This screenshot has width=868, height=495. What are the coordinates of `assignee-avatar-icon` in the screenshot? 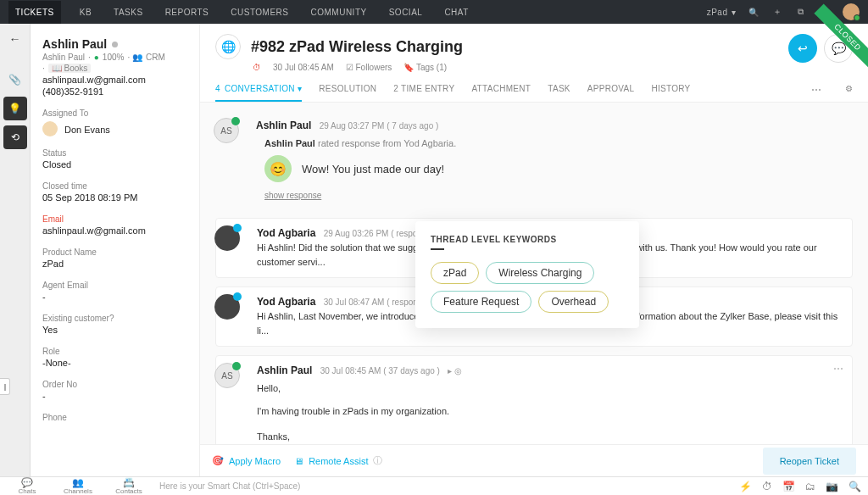 It's located at (50, 129).